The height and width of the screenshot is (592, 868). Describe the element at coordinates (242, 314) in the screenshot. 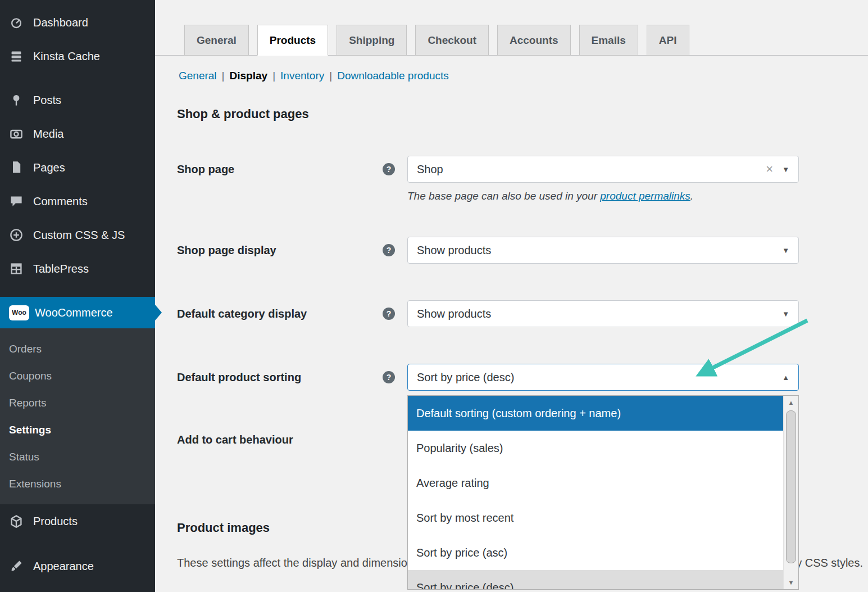

I see `default-category-display-label: Default category display` at that location.